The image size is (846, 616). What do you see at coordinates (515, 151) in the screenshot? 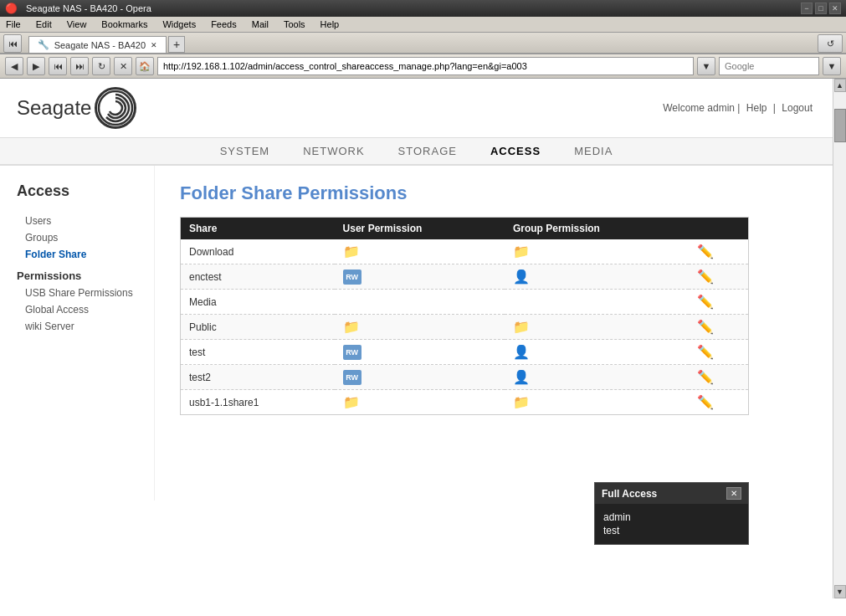
I see `nav-access: ACCESS` at bounding box center [515, 151].